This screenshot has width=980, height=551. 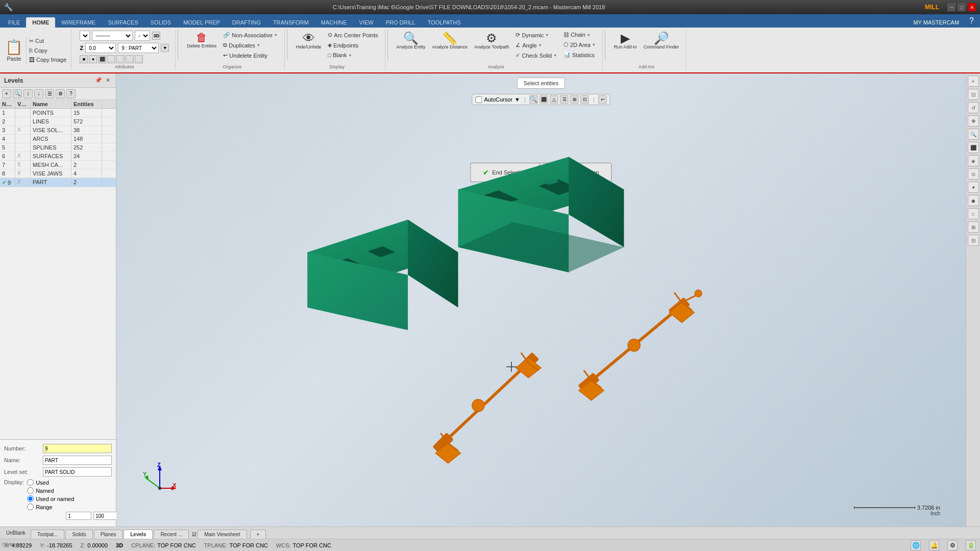 I want to click on chain-button: ⛓ Chain ▼, so click(x=580, y=35).